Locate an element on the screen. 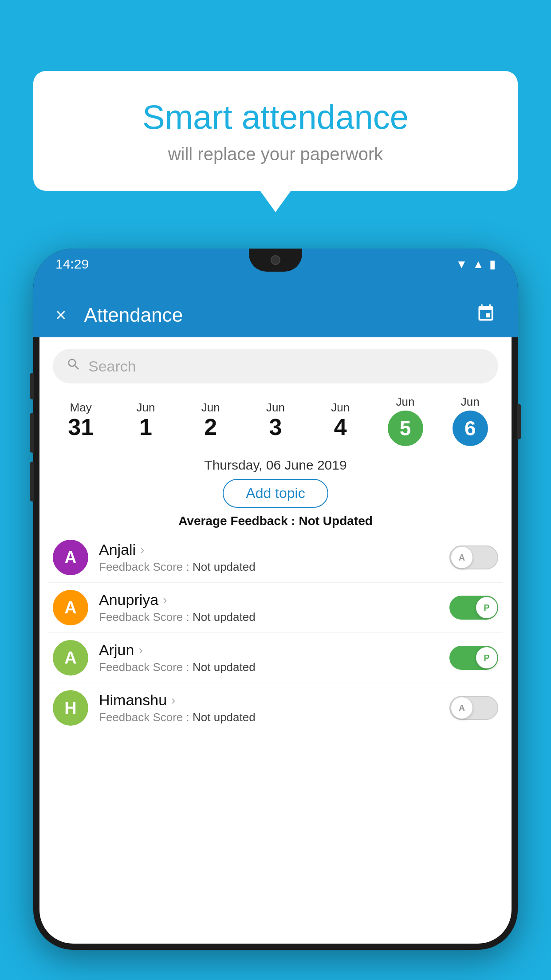  student-info: Arjun › Feedback Score : Not updated is located at coordinates (274, 658).